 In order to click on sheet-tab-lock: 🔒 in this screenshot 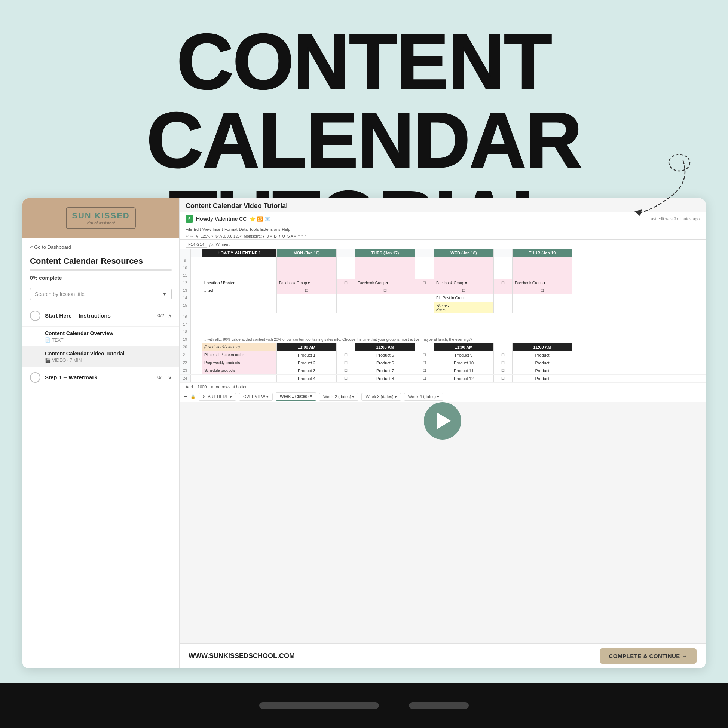, I will do `click(193, 396)`.